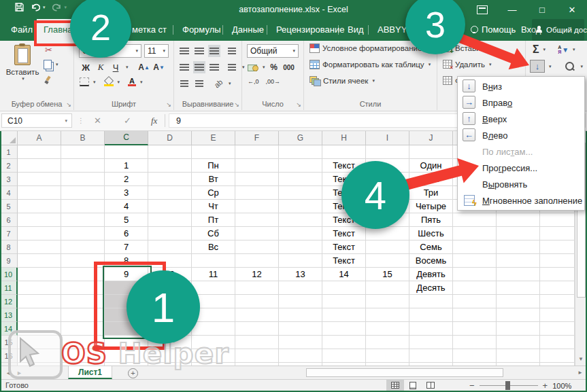 This screenshot has height=392, width=587. What do you see at coordinates (405, 372) in the screenshot?
I see `horizontal-scrollbar-thumb` at bounding box center [405, 372].